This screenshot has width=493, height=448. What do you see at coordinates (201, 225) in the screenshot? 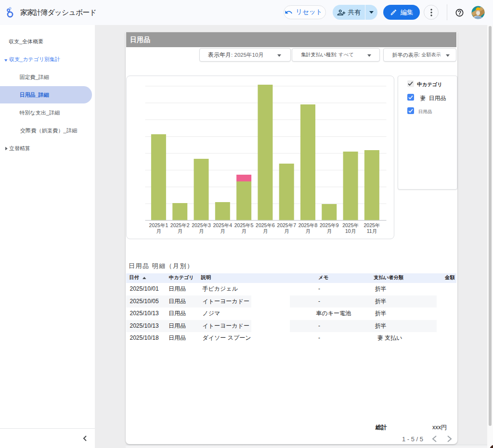
I see `svg-text: 2025年3` at bounding box center [201, 225].